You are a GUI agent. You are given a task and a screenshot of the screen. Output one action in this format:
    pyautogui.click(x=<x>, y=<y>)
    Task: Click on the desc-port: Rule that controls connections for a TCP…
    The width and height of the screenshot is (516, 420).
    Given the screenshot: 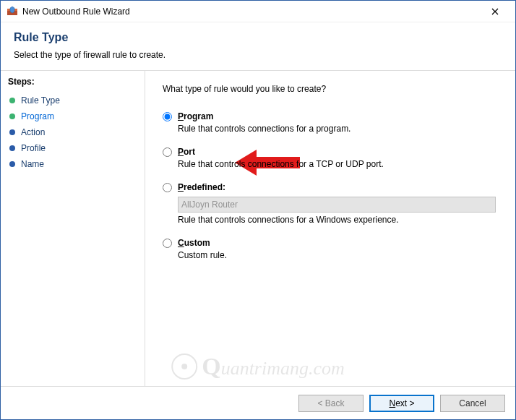 What is the action you would take?
    pyautogui.click(x=338, y=164)
    